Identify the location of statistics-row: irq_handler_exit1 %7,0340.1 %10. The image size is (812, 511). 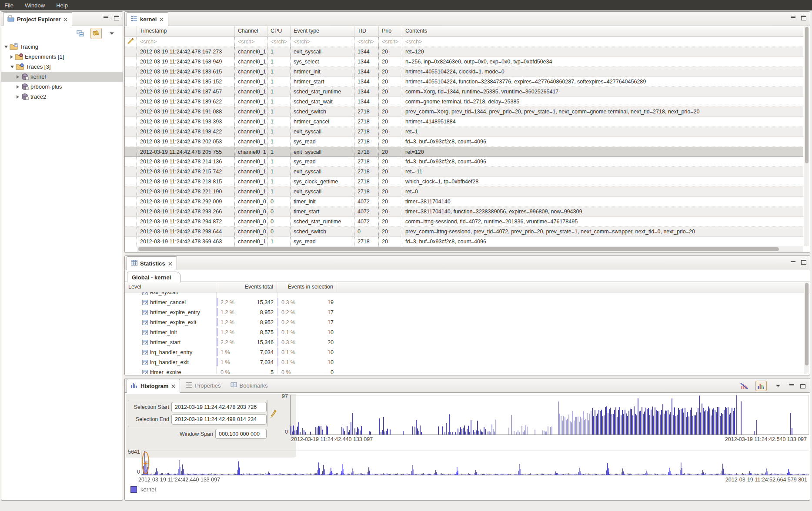
(464, 362).